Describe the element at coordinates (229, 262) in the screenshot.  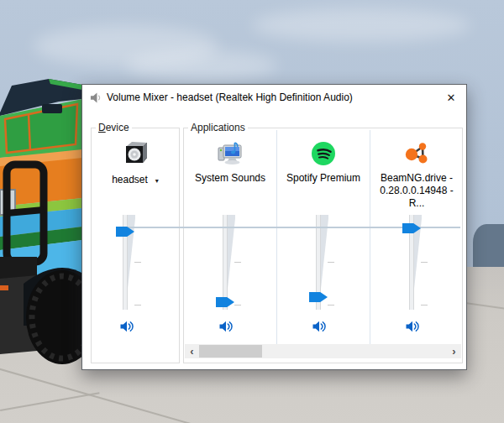
I see `system-sounds-volume-slider` at that location.